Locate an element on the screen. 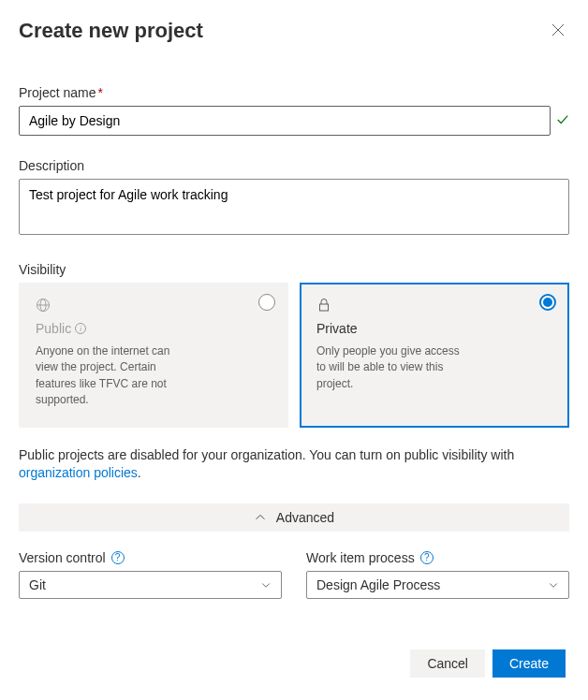 The width and height of the screenshot is (588, 700). work-item-process-select: Design Agile Process is located at coordinates (438, 585).